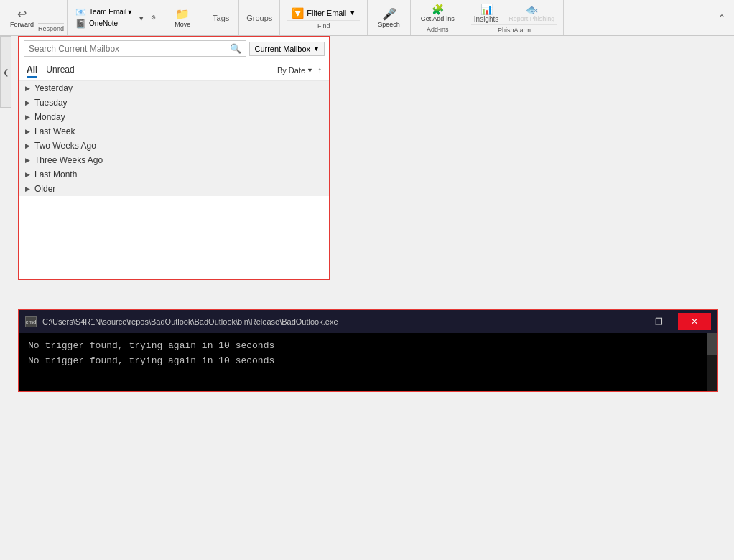  Describe the element at coordinates (154, 17) in the screenshot. I see `quick-steps-settings: ⚙` at that location.